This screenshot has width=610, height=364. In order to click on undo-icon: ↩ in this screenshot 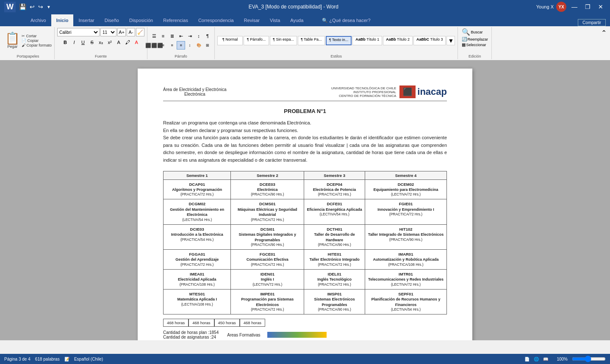, I will do `click(32, 7)`.